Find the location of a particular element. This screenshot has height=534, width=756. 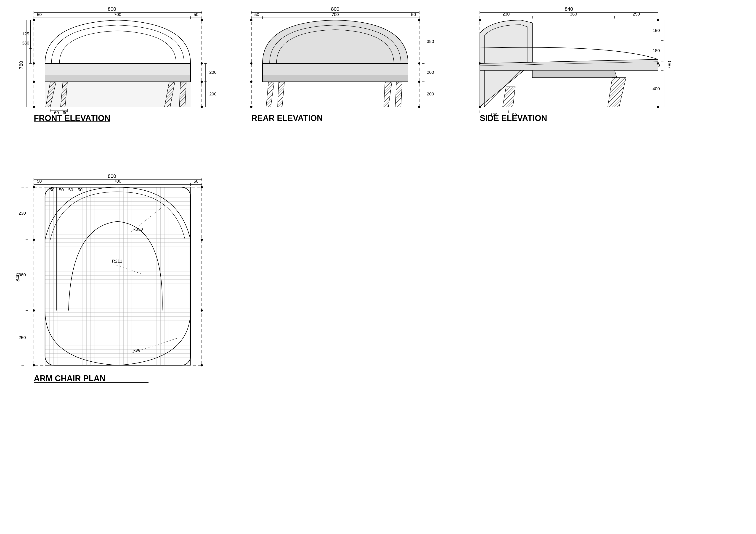

side-dim-250: 250 is located at coordinates (636, 14).